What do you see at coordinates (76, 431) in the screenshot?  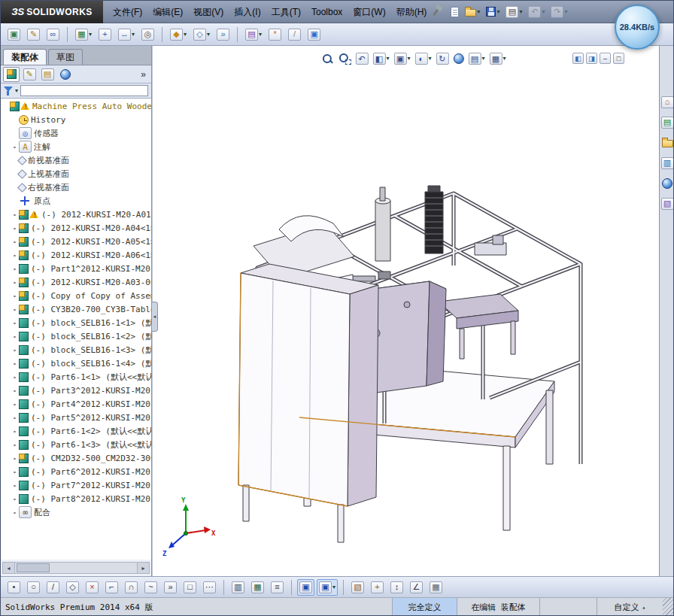 I see `tree-item: ▸(-) Part6-1<2> (默认<<默认` at bounding box center [76, 431].